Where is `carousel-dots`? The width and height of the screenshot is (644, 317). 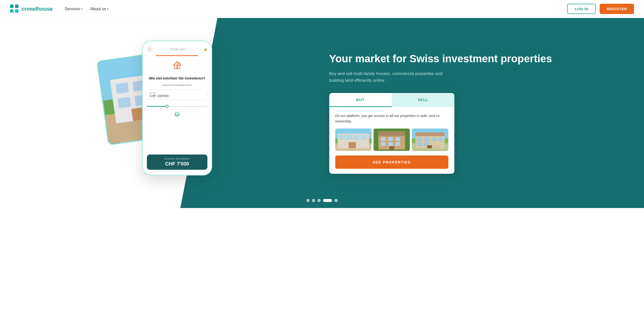
carousel-dots is located at coordinates (322, 200).